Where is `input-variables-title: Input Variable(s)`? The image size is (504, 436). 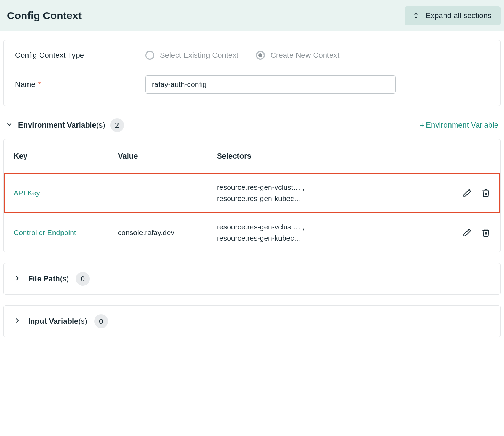 input-variables-title: Input Variable(s) is located at coordinates (58, 321).